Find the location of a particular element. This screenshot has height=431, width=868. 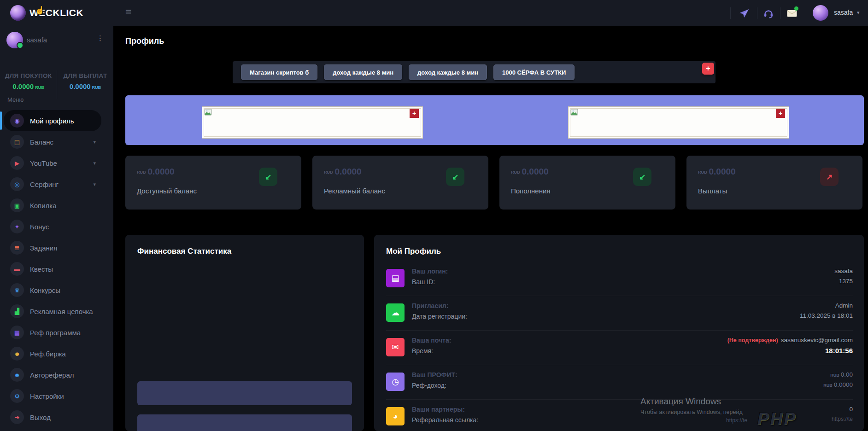

promo-tab-income-8min-2: доход каждые 8 мин is located at coordinates (448, 72).